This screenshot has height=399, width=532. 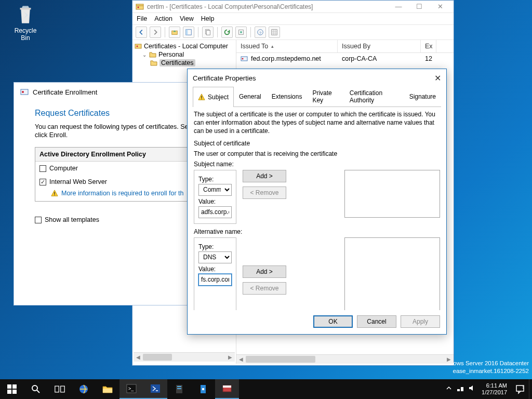 I want to click on policy-computer-label: Computer, so click(x=63, y=168).